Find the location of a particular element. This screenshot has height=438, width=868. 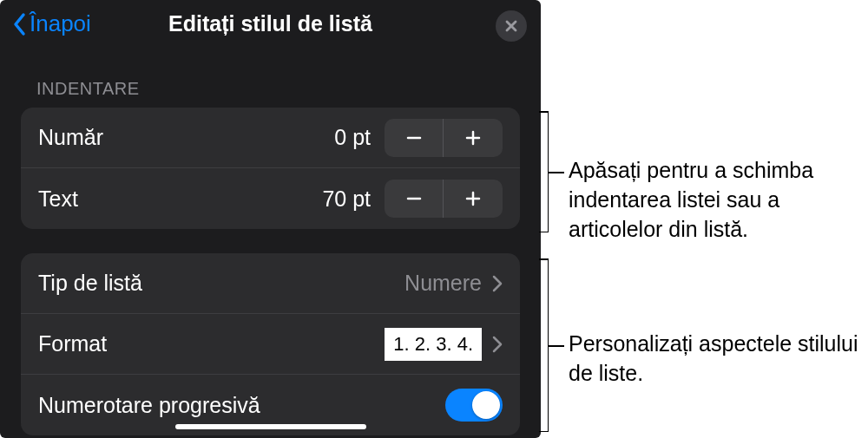

number-decrement-button is located at coordinates (414, 138).